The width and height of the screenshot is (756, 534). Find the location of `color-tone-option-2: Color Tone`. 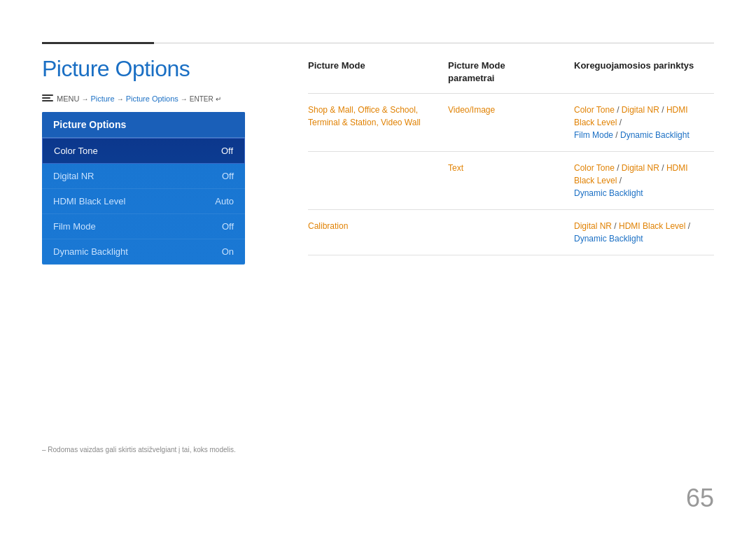

color-tone-option-2: Color Tone is located at coordinates (594, 168).